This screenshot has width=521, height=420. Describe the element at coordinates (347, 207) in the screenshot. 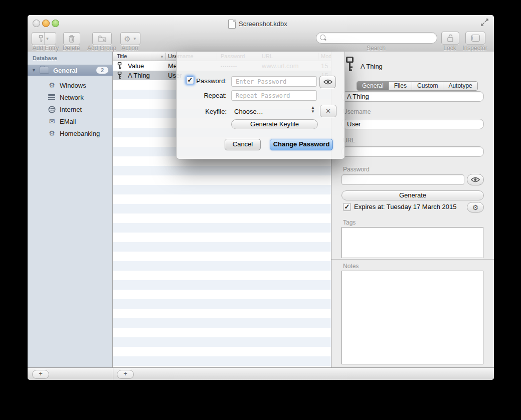

I see `expires-checkbox: ✓` at that location.